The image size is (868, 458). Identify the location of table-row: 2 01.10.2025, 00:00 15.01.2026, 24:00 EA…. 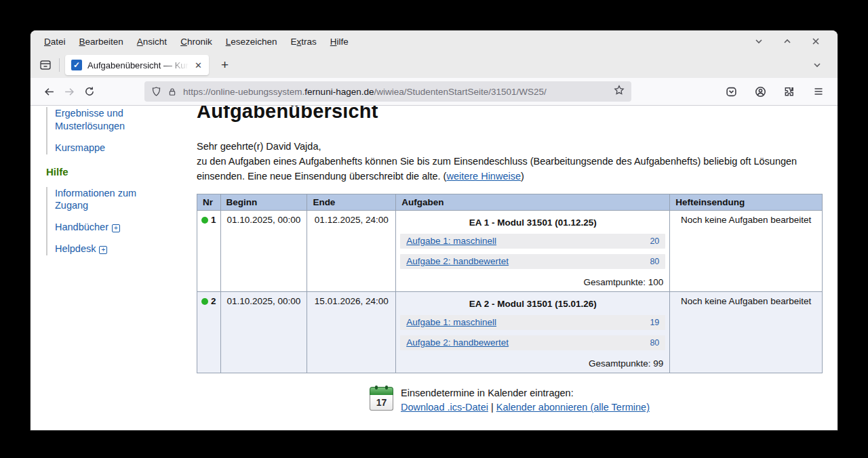
(510, 333).